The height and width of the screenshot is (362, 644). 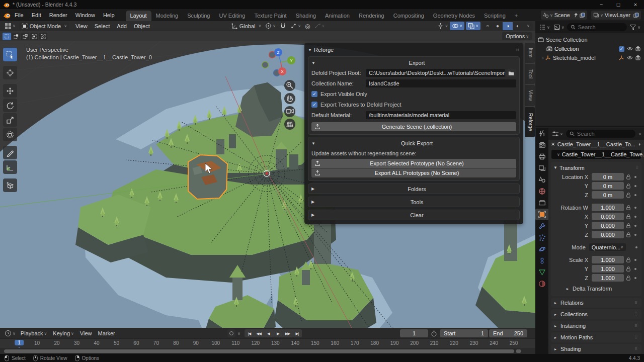 What do you see at coordinates (56, 343) in the screenshot?
I see `ruler-tick: 20` at bounding box center [56, 343].